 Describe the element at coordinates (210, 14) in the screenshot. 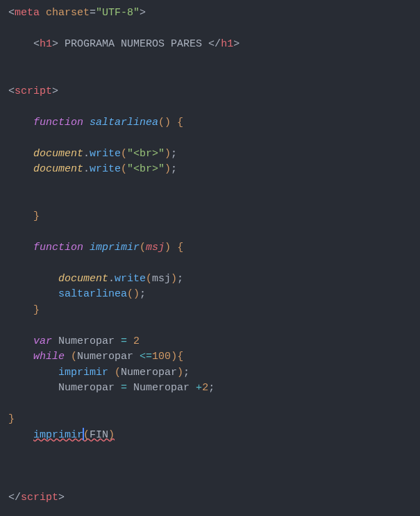

I see `code-line: <meta charset="UTF-8">` at that location.